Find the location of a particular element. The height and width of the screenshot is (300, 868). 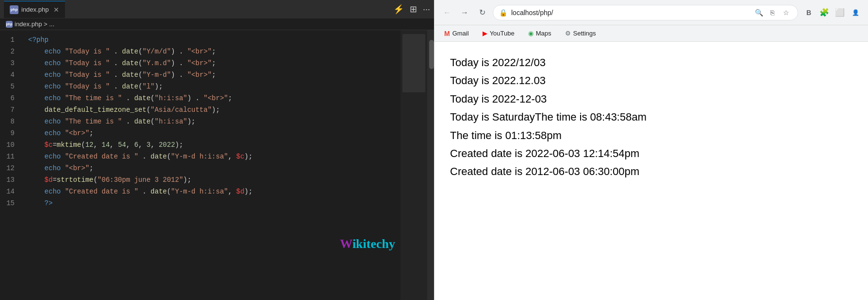

maps-label: Maps is located at coordinates (544, 33).